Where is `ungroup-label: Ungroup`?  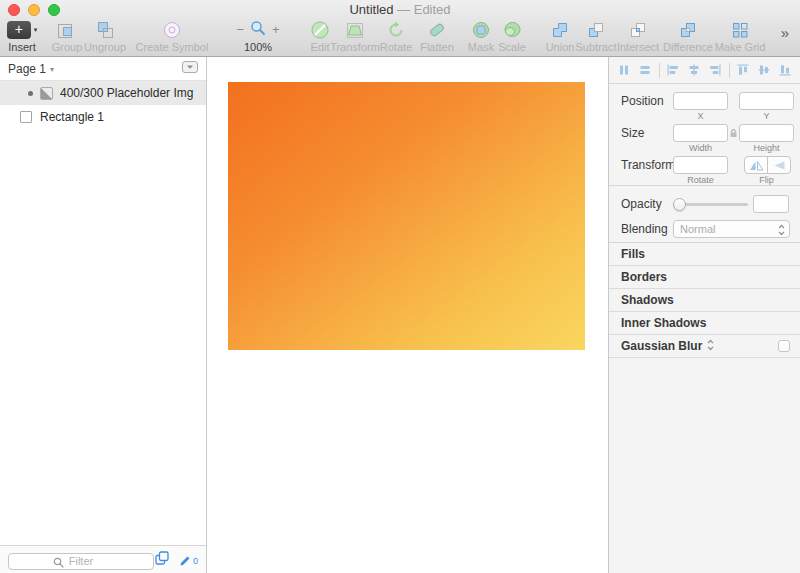
ungroup-label: Ungroup is located at coordinates (105, 47).